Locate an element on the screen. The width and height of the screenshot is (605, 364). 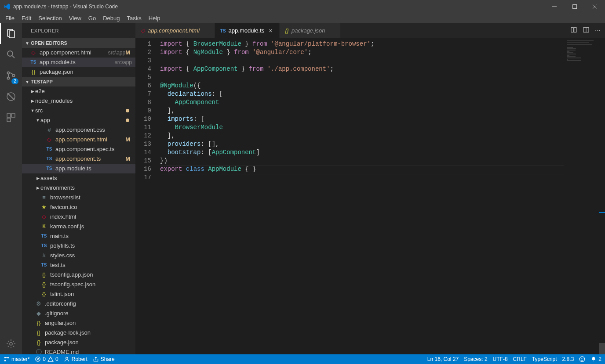
file-item: #app.component.css is located at coordinates (79, 130).